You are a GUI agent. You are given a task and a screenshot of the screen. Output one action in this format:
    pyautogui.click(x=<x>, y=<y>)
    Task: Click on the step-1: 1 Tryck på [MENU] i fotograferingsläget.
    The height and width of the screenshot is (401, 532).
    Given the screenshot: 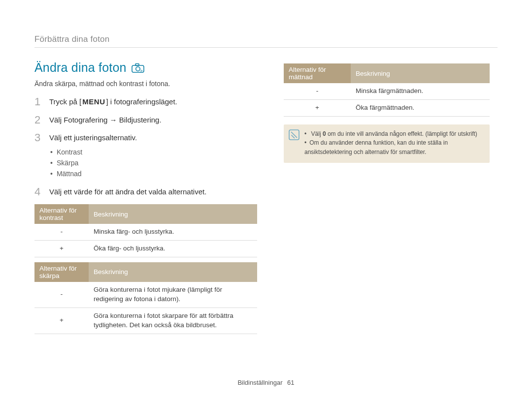 What is the action you would take?
    pyautogui.click(x=146, y=102)
    